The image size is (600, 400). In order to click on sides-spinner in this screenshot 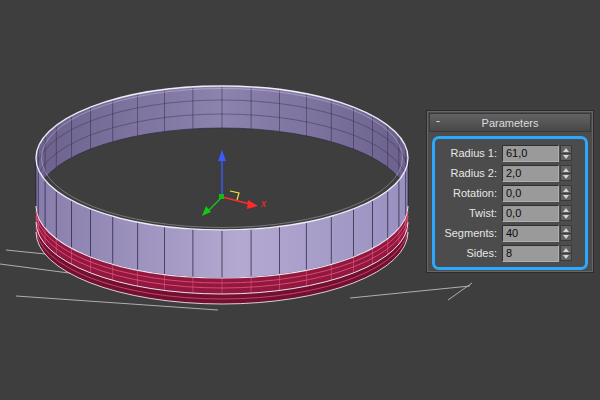, I will do `click(566, 253)`.